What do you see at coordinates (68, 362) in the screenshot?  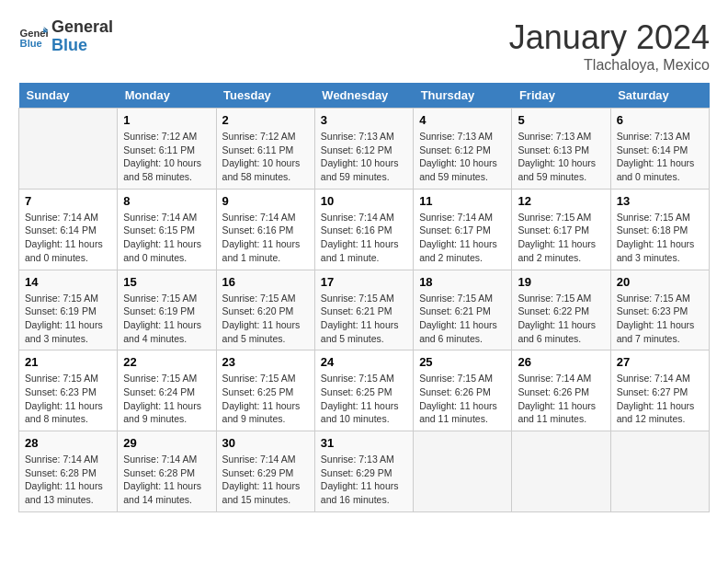 I see `day-number: 21` at bounding box center [68, 362].